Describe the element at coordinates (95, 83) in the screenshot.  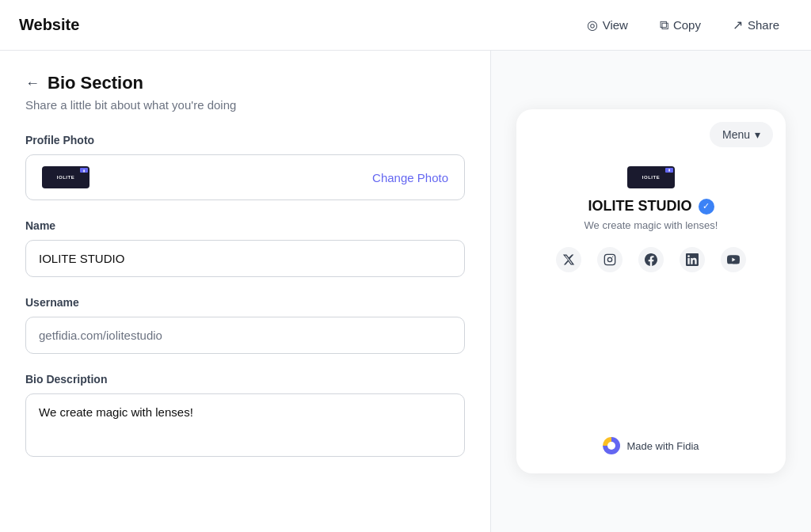
I see `section-title: Bio Section` at that location.